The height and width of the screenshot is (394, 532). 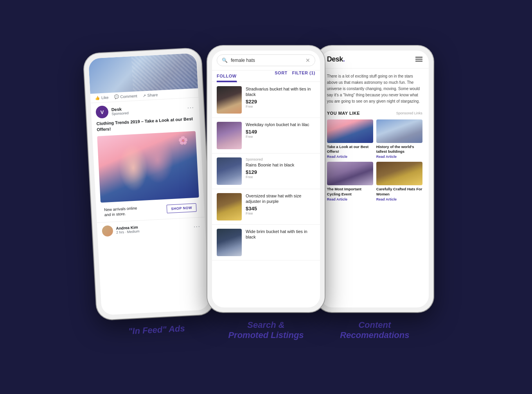 What do you see at coordinates (266, 60) in the screenshot?
I see `search-bar-container: 🔍 female hats ✕` at bounding box center [266, 60].